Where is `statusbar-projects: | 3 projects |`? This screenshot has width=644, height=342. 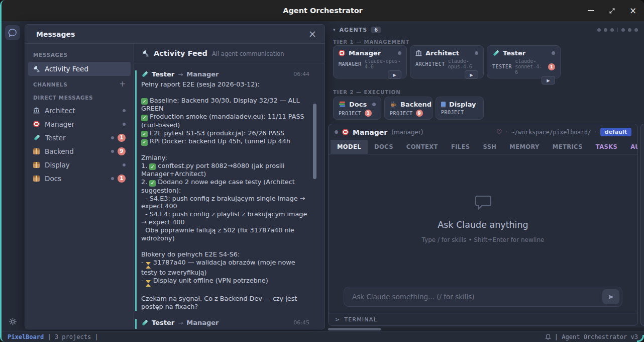 statusbar-projects: | 3 projects | is located at coordinates (71, 337).